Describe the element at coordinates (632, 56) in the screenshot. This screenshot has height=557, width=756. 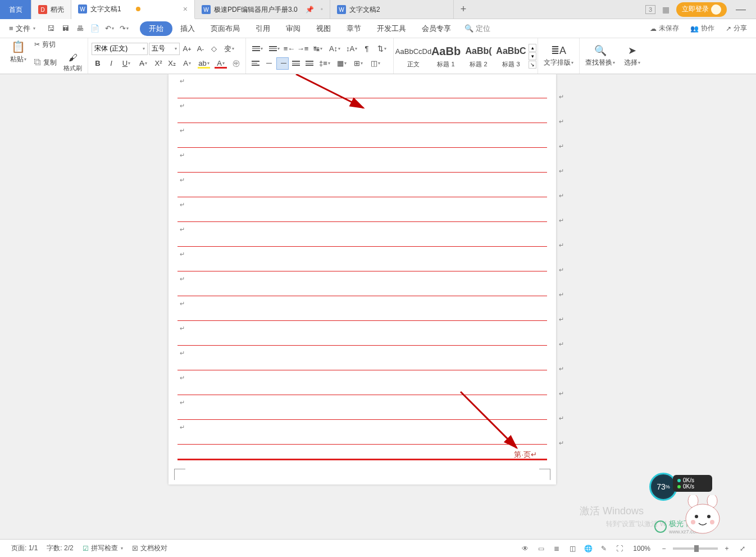
I see `select-button: ➤ 选择▾` at that location.